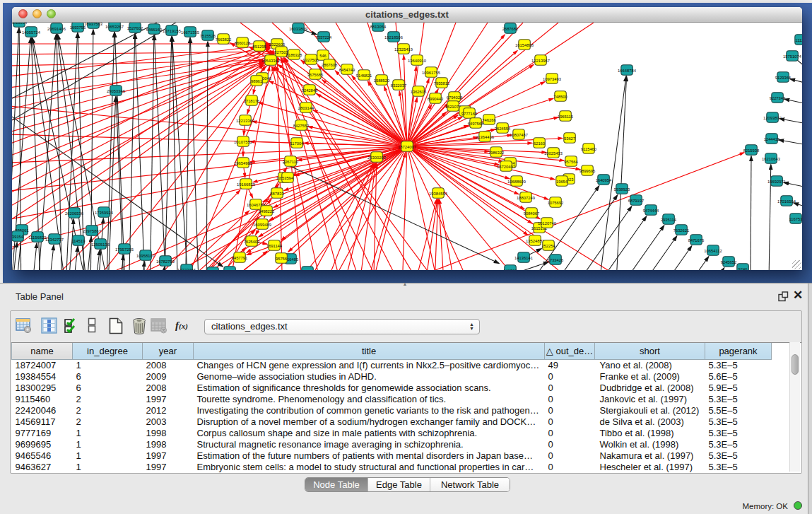 Image resolution: width=812 pixels, height=514 pixels. Describe the element at coordinates (298, 29) in the screenshot. I see `svg-text: 16033809` at that location.